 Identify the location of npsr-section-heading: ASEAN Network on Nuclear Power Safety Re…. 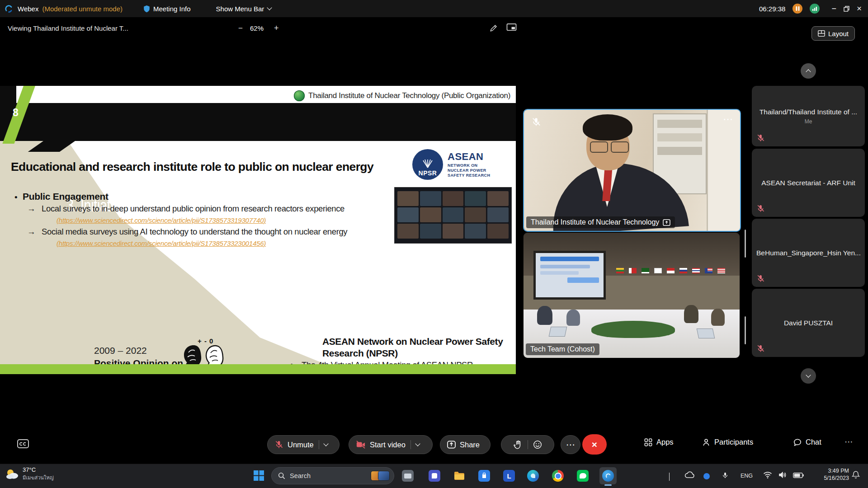
(413, 347).